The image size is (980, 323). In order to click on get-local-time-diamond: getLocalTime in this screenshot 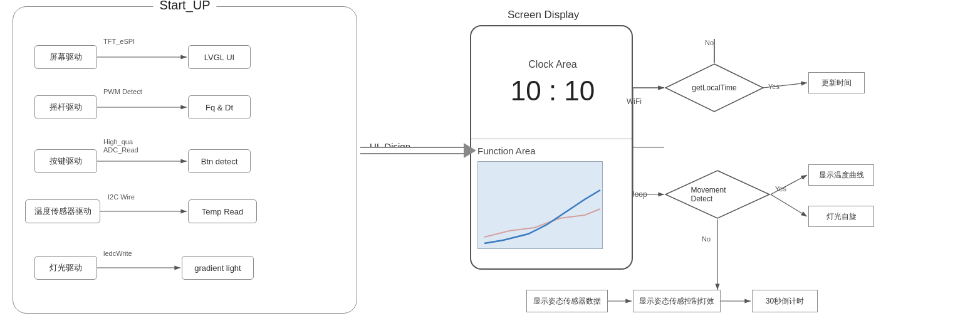, I will do `click(714, 88)`.